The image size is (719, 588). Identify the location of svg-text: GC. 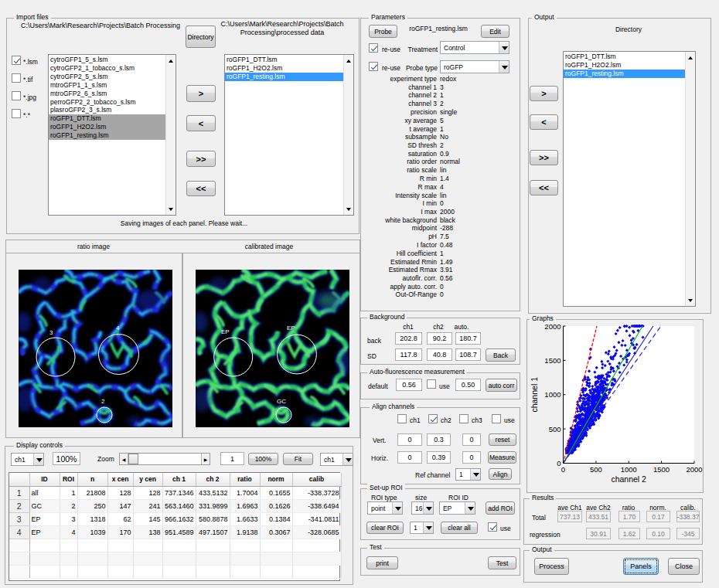
(281, 402).